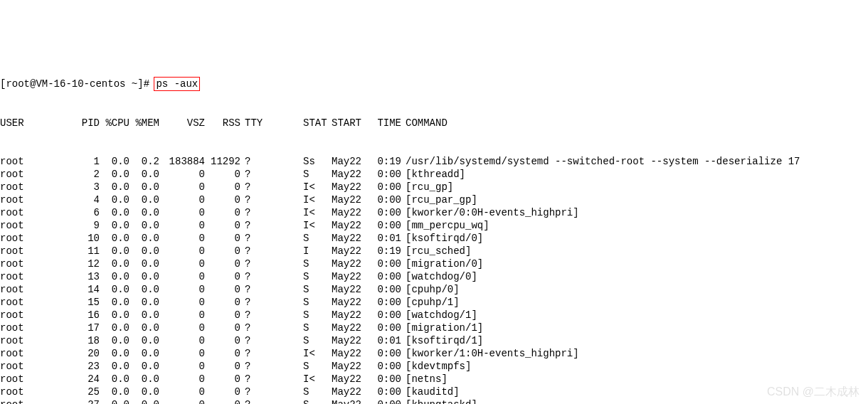 The height and width of the screenshot is (404, 868). What do you see at coordinates (78, 341) in the screenshot?
I see `cell-pid: 18` at bounding box center [78, 341].